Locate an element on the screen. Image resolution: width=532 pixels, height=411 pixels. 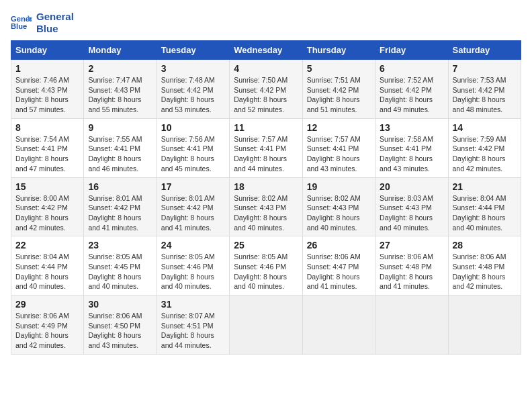
day-info: Sunrise: 8:05 AM Sunset: 4:45 PM Dayligh… is located at coordinates (120, 271).